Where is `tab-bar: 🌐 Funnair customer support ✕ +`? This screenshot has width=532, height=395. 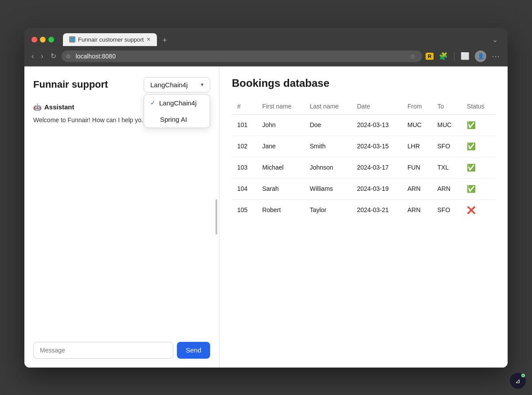
tab-bar: 🌐 Funnair customer support ✕ + is located at coordinates (274, 40).